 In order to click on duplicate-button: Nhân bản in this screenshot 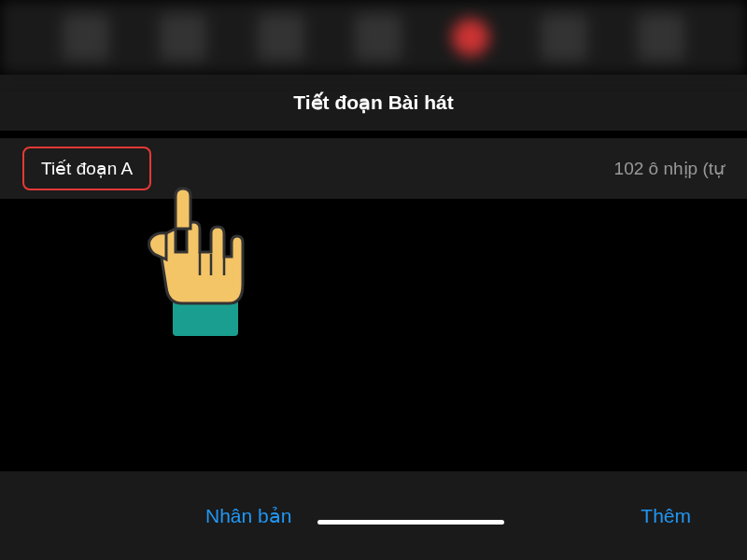, I will do `click(248, 516)`.